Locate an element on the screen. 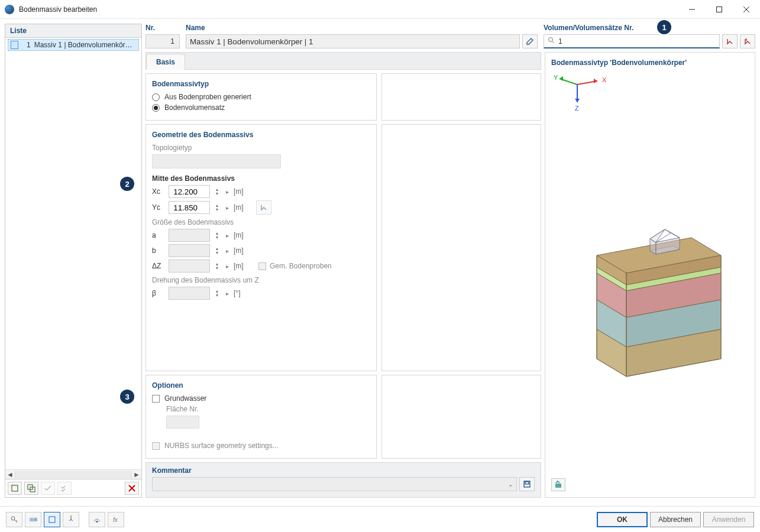 This screenshot has width=760, height=532. xc-step-icon: ▸ is located at coordinates (227, 192).